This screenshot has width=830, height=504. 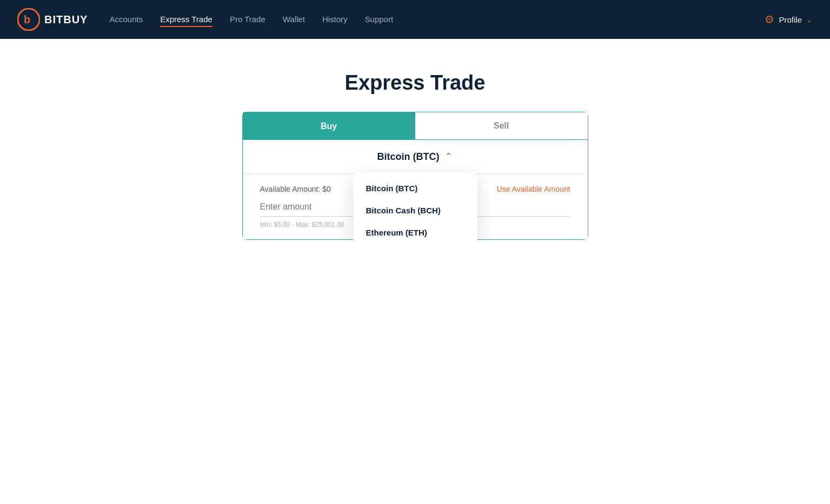 What do you see at coordinates (449, 157) in the screenshot?
I see `chevron-up-icon: ⌃` at bounding box center [449, 157].